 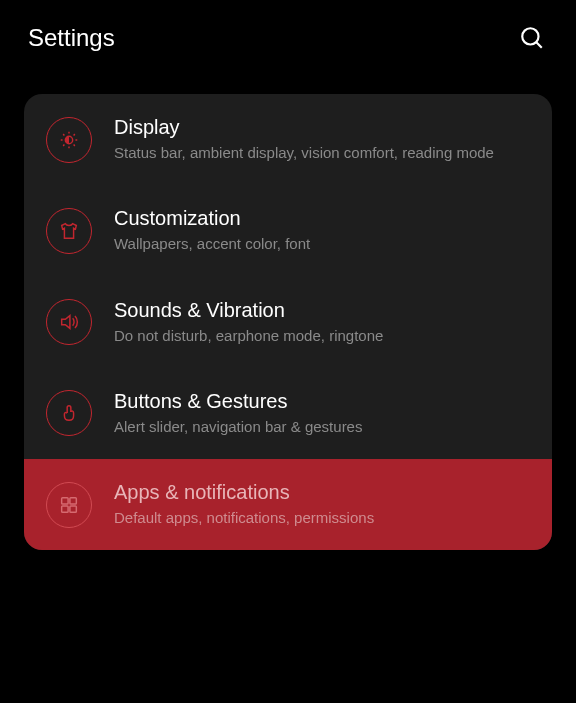 What do you see at coordinates (322, 427) in the screenshot?
I see `item-subtitle: Alert slider, navigation bar & gestures` at bounding box center [322, 427].